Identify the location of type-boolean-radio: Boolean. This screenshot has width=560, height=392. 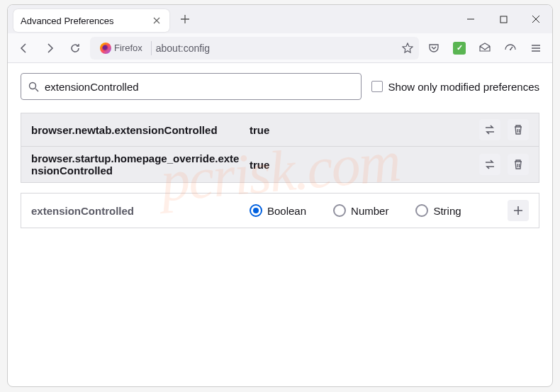
(278, 211).